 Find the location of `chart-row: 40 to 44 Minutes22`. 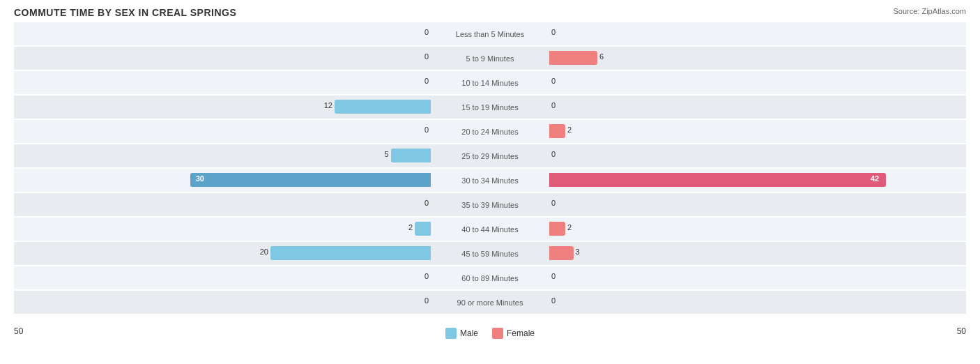

chart-row: 40 to 44 Minutes22 is located at coordinates (490, 229).